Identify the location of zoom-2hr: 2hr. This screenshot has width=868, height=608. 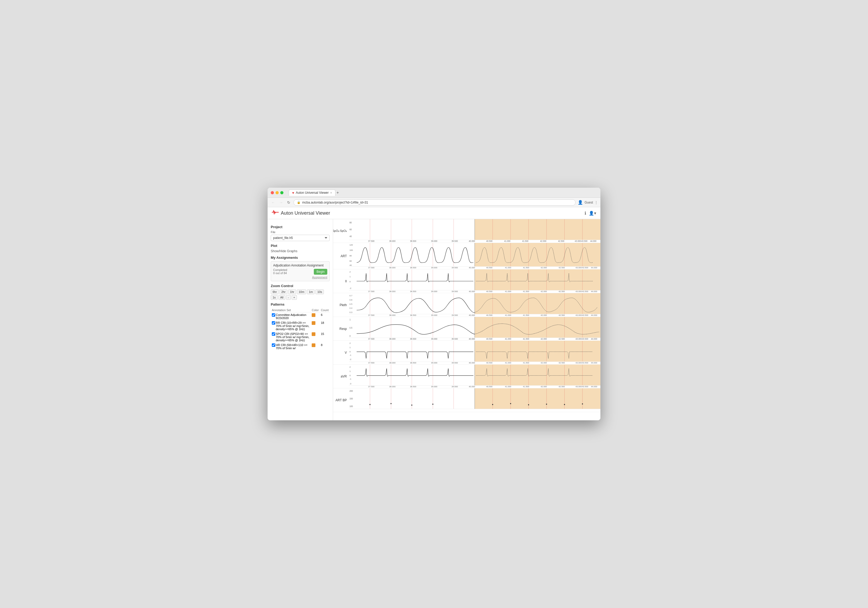
(284, 292).